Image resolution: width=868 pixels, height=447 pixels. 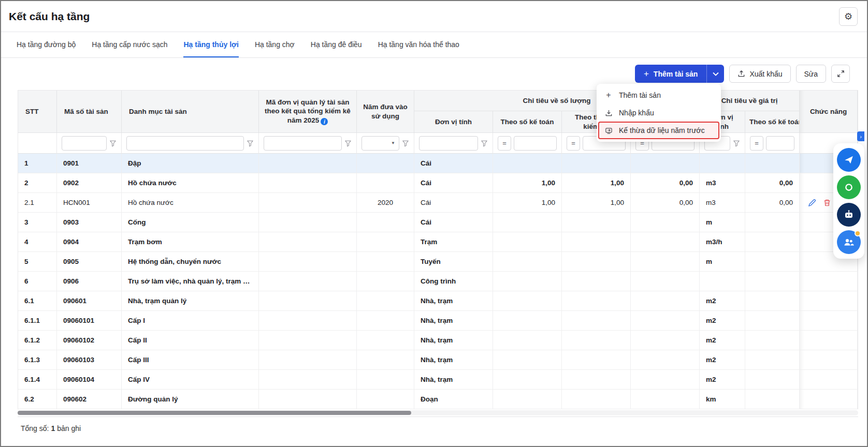 I want to click on tab-ha-tang-cap-nuoc-sach: Hạ tầng cấp nước sạch, so click(x=129, y=44).